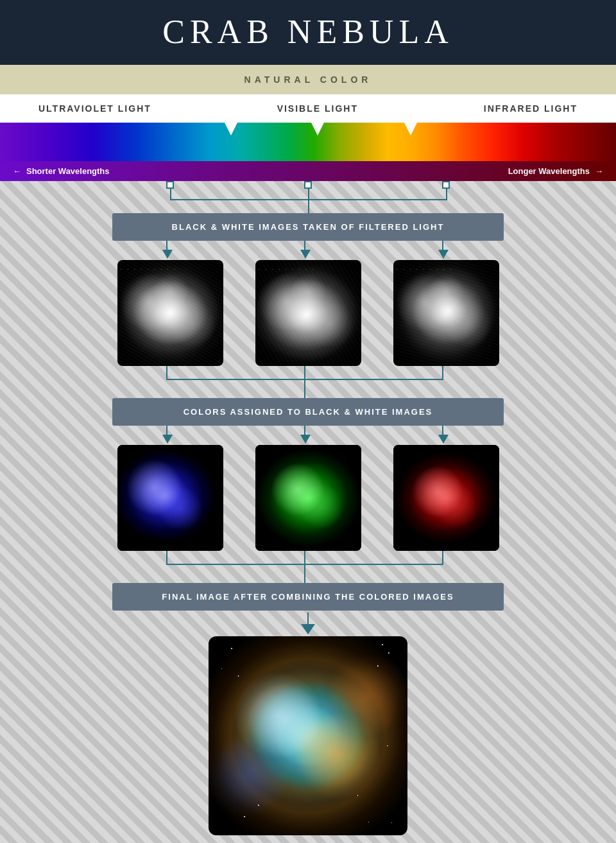  Describe the element at coordinates (446, 498) in the screenshot. I see `red-nebula-cell` at that location.